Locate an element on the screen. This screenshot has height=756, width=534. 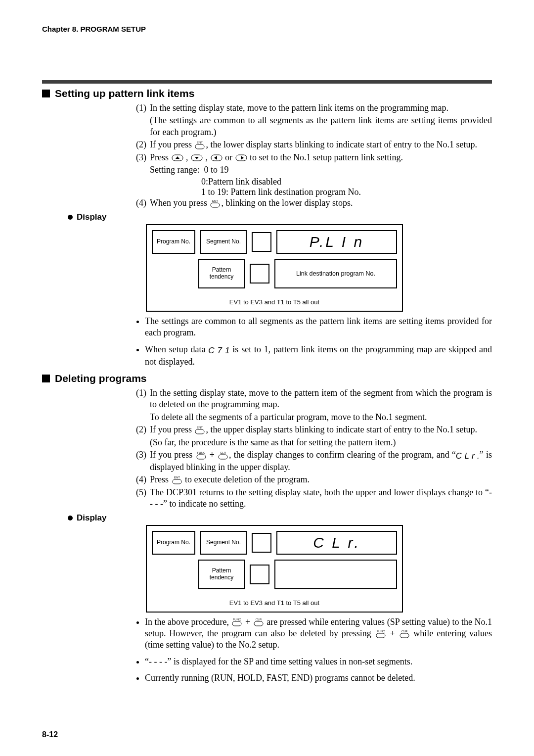
step-text: When you press is located at coordinates (179, 203).